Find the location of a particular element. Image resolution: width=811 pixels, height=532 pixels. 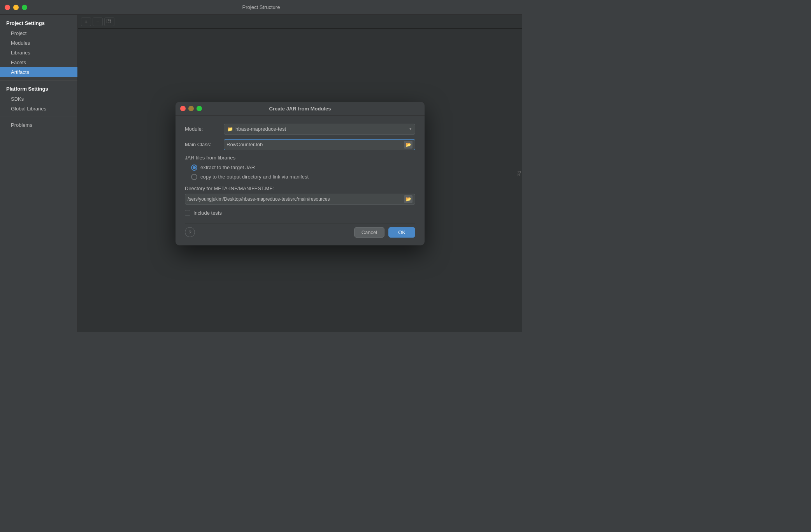

module-label: Module: is located at coordinates (204, 129).